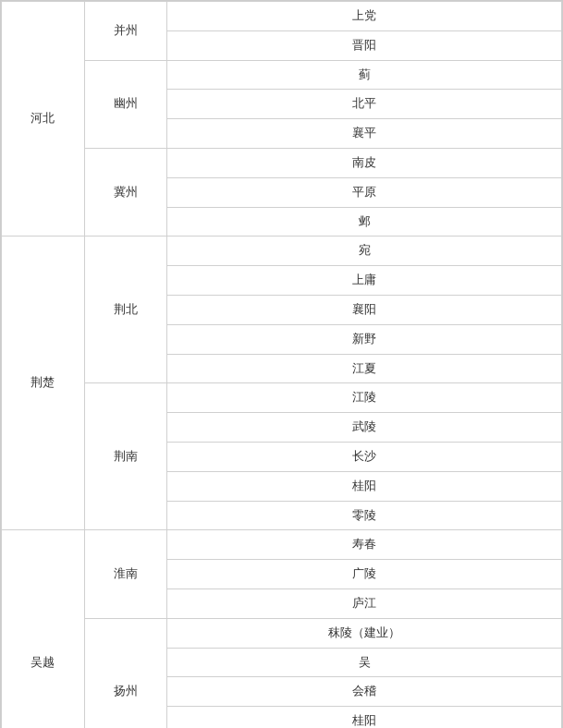 This screenshot has width=563, height=728. I want to click on region-cell: 荆楚, so click(43, 383).